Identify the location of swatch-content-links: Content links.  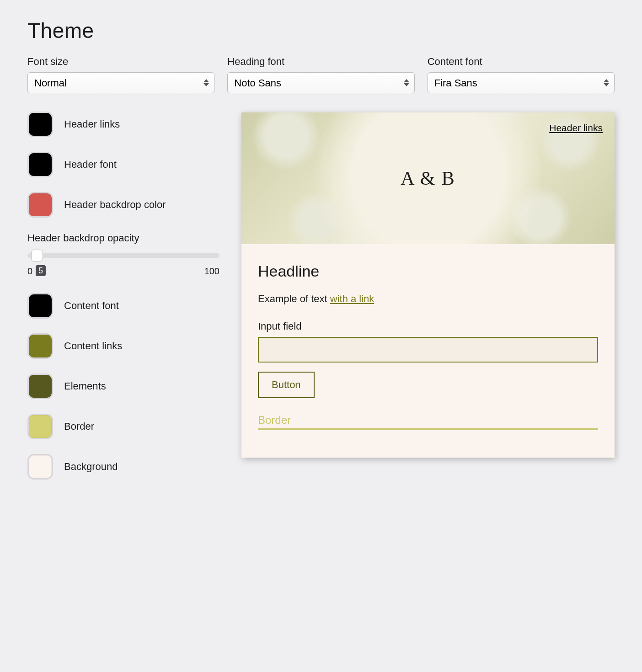
(123, 346).